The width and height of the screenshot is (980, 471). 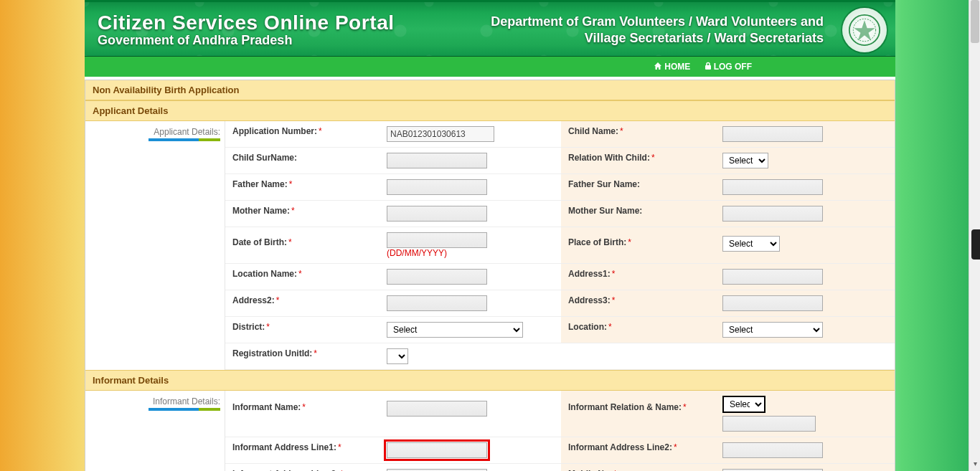 I want to click on informant-addr2-label: Informant Address Line2:, so click(x=620, y=447).